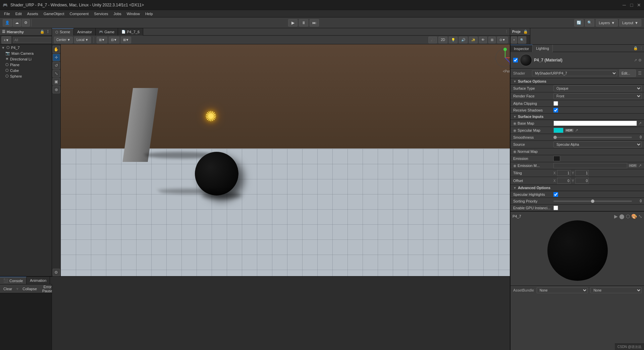 This screenshot has height=350, width=644. What do you see at coordinates (56, 65) in the screenshot?
I see `rotate-tool: ↺` at bounding box center [56, 65].